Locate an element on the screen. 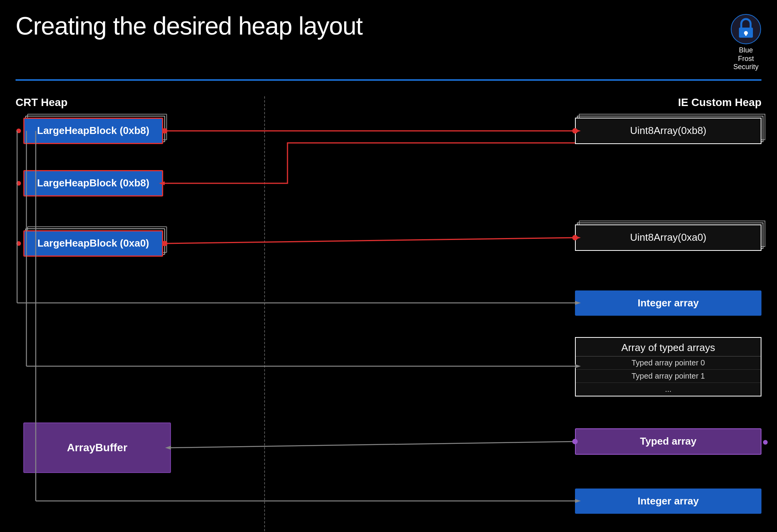 The width and height of the screenshot is (777, 532). typed-array-ellipsis: ... is located at coordinates (668, 389).